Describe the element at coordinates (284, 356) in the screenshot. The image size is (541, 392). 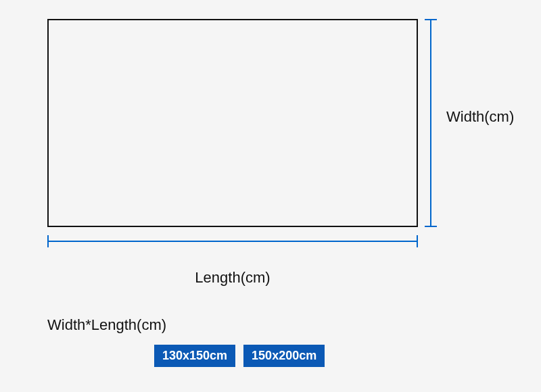
I see `size-option-1: 150x200cm` at that location.